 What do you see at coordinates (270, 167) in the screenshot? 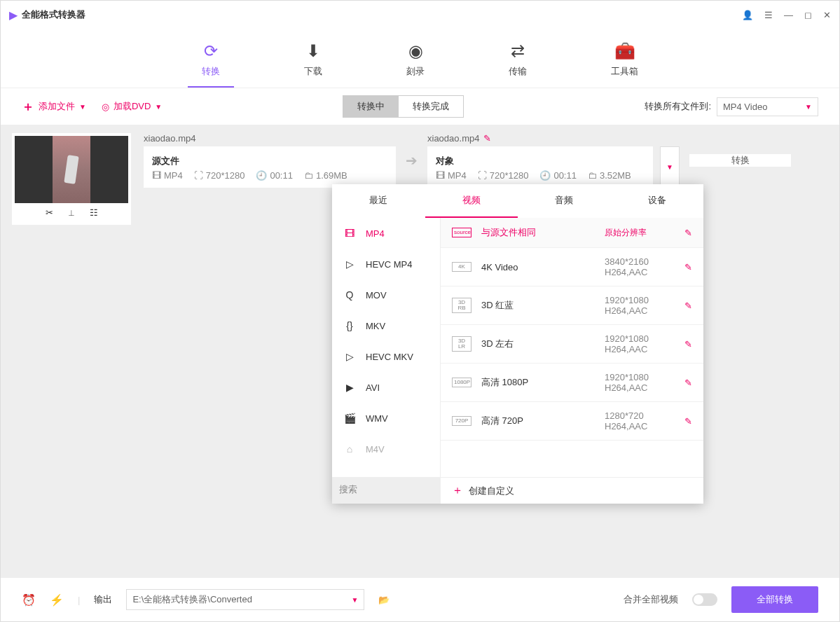
I see `source-box: 源文件 🎞 MP4 ⛶ 720*1280 🕘 00:11 🗀 1.69MB` at bounding box center [270, 167].